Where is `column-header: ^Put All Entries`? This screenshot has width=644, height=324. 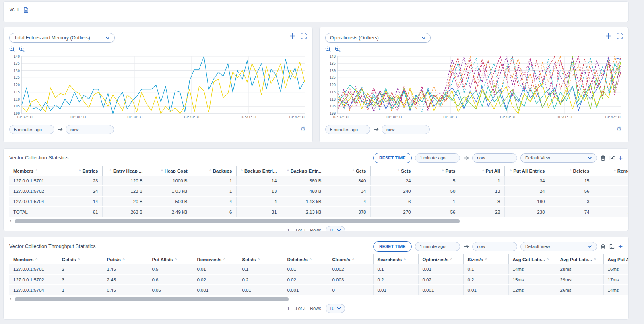 column-header: ^Put All Entries is located at coordinates (526, 171).